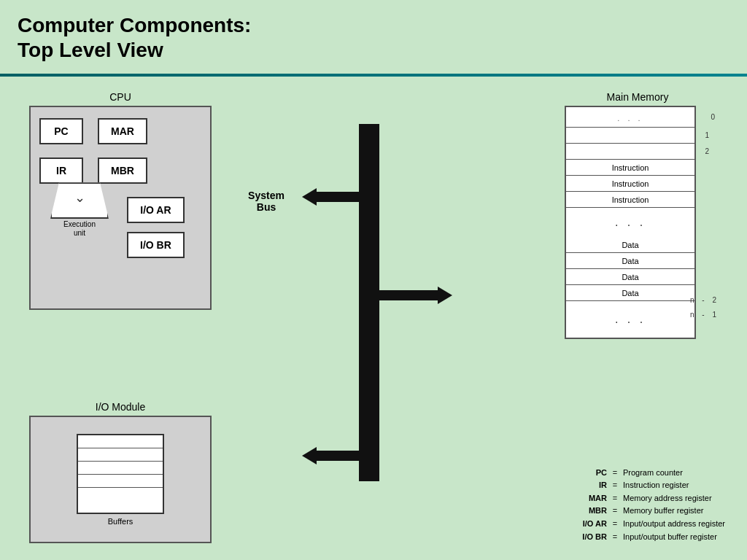 The width and height of the screenshot is (747, 560). Describe the element at coordinates (630, 184) in the screenshot. I see `mem-instruction-2: Instruction` at that location.